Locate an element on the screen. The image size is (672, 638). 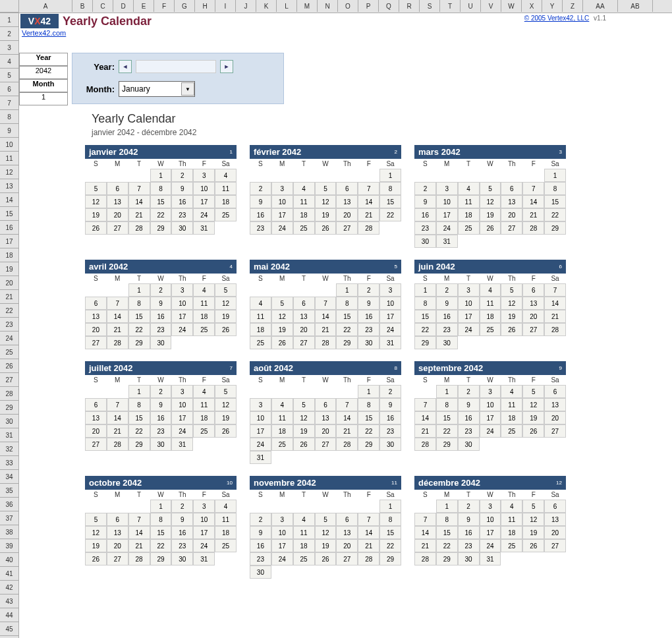
day-cell: 19 is located at coordinates (511, 316).